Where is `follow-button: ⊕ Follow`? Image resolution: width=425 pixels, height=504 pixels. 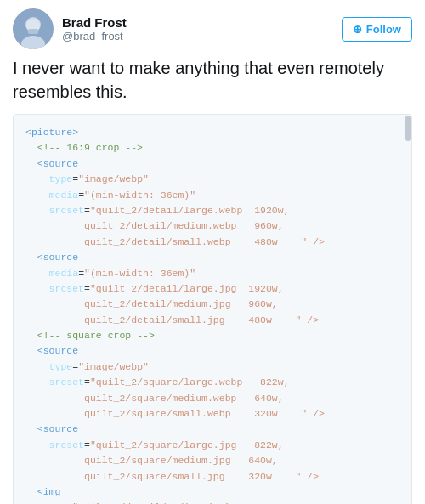
follow-button: ⊕ Follow is located at coordinates (377, 29).